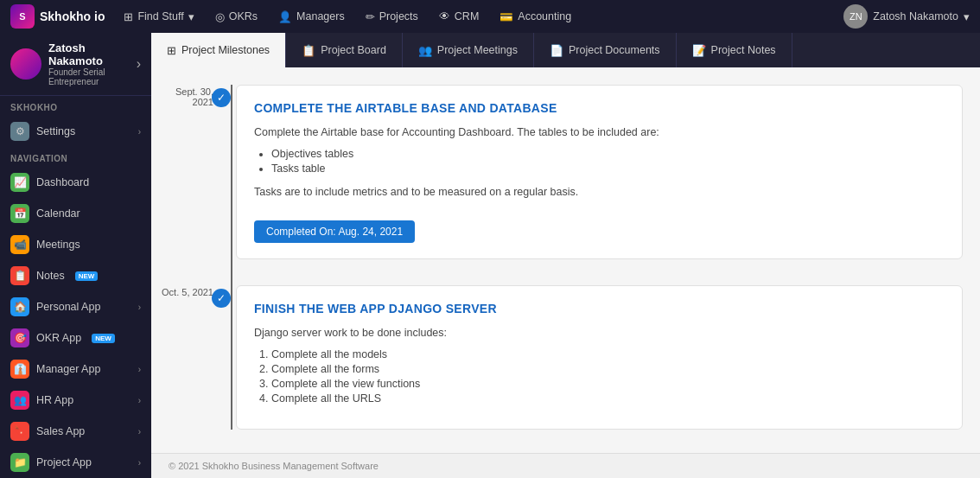  What do you see at coordinates (76, 462) in the screenshot?
I see `sidebar-item-project-app: 📁 Project App ›` at bounding box center [76, 462].